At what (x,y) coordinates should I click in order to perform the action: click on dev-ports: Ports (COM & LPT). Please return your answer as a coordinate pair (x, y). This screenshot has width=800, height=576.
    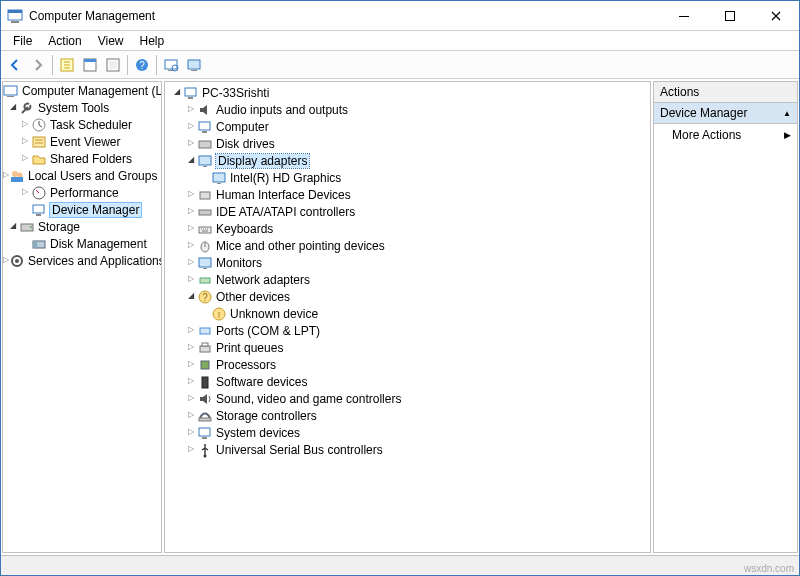
    Looking at the image, I should click on (410, 330).